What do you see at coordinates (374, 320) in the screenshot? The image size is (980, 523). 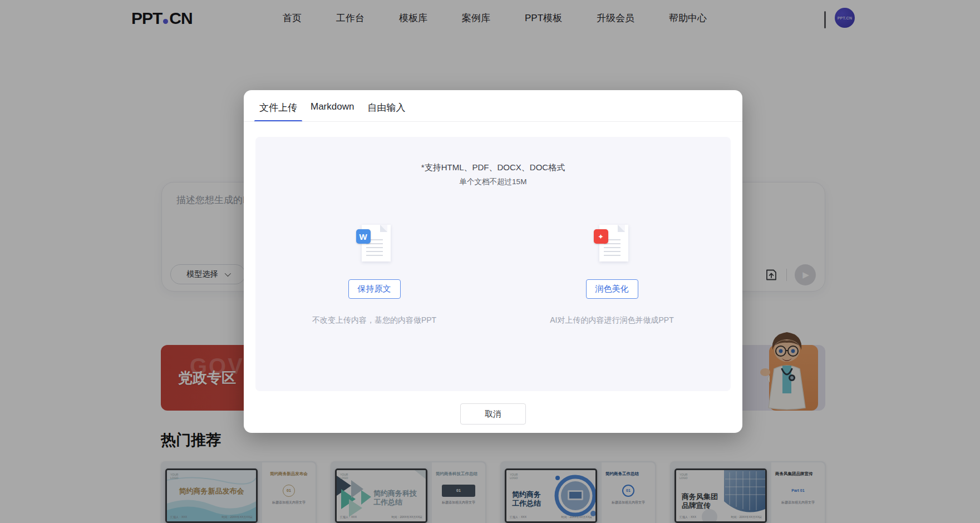 I see `keep-original-caption: 不改变上传内容，基您的内容做PPT` at bounding box center [374, 320].